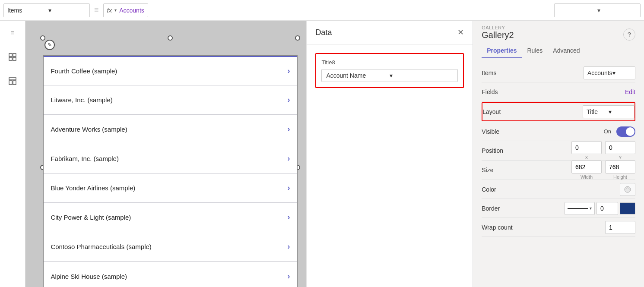 This screenshot has width=644, height=287. Describe the element at coordinates (587, 167) in the screenshot. I see `size-width-input` at that location.